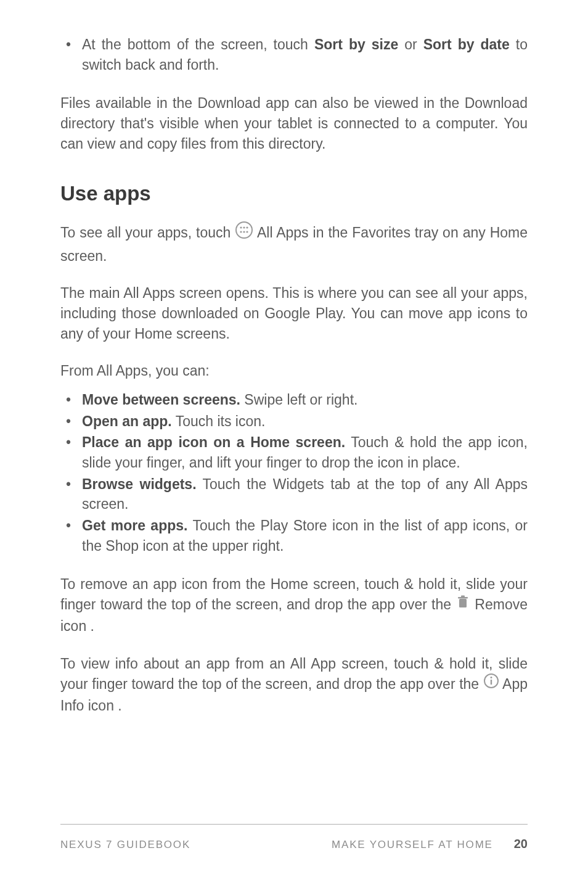 The width and height of the screenshot is (588, 885). I want to click on bold-text: Browse widgets., so click(139, 484).